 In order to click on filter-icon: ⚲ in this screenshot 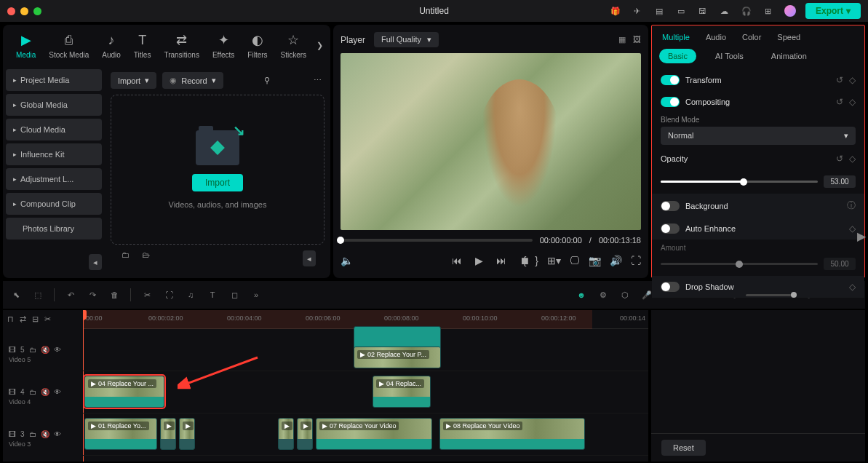, I will do `click(267, 80)`.